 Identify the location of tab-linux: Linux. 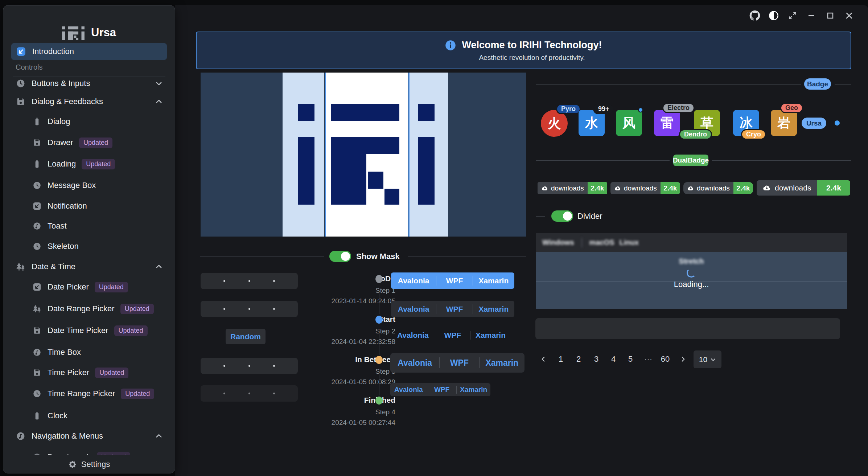
(629, 242).